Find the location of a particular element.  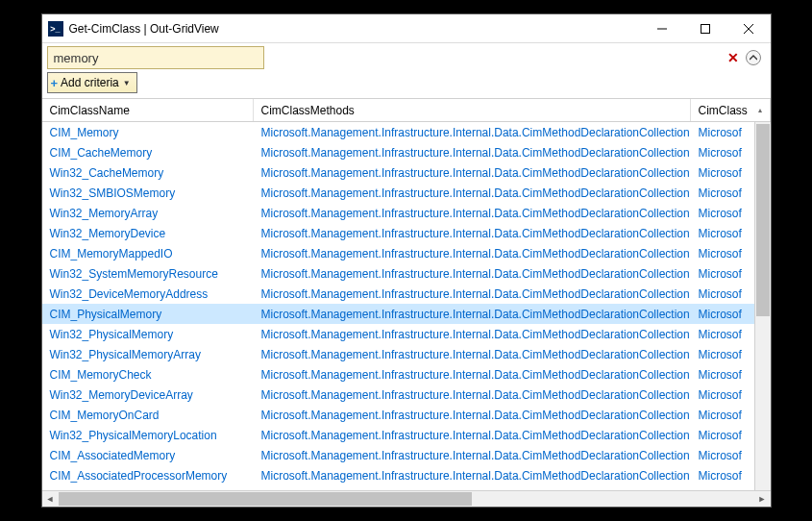

table-row: CIM_MemoryOnCardMicrosoft.Management.Inf… is located at coordinates (398, 415).